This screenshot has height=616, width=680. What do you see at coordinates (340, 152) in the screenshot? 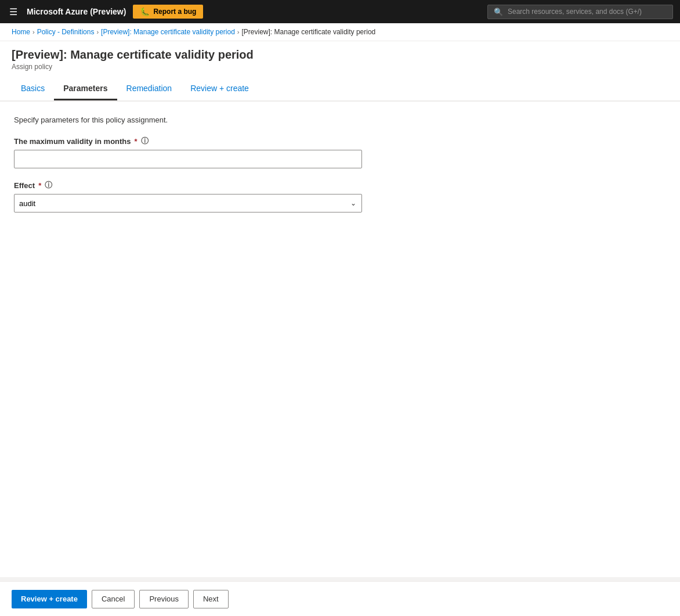
I see `max-validity-group: The maximum validity in months * ⓘ` at bounding box center [340, 152].